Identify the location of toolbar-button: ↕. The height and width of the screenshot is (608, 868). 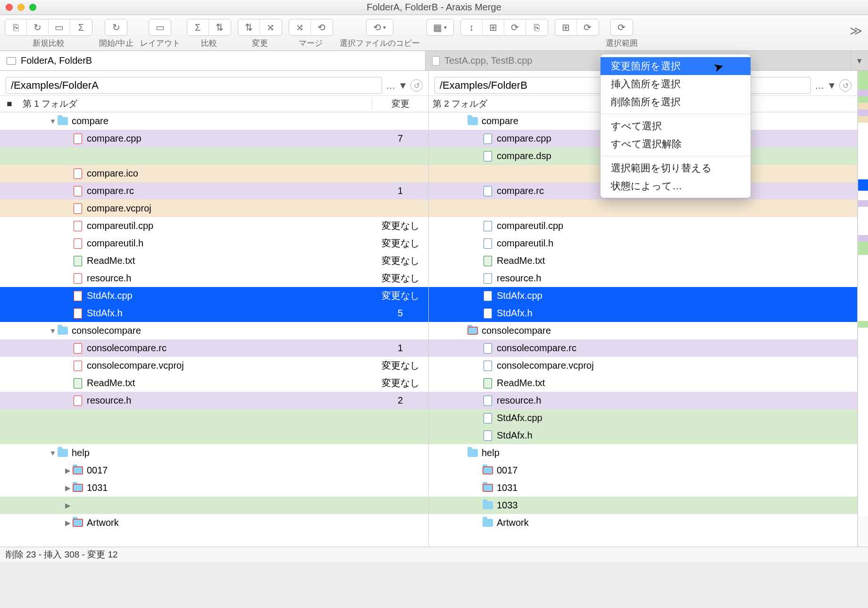
(472, 27).